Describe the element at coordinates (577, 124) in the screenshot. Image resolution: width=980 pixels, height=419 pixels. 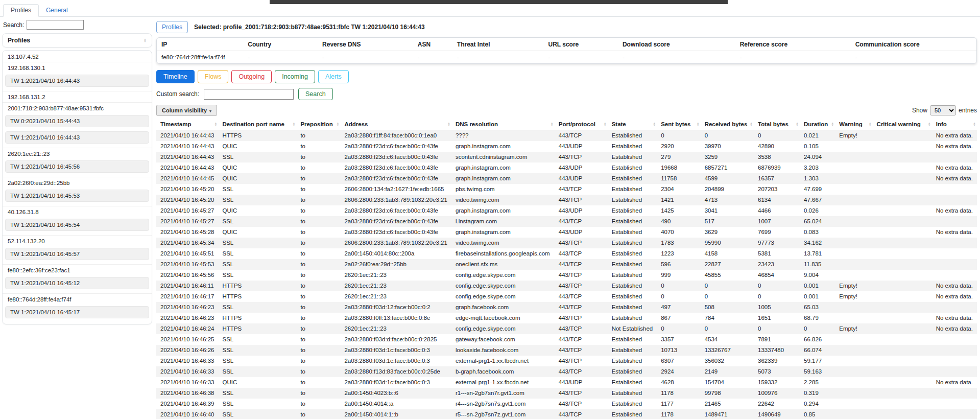
I see `column-header-label: Port/protocol` at that location.